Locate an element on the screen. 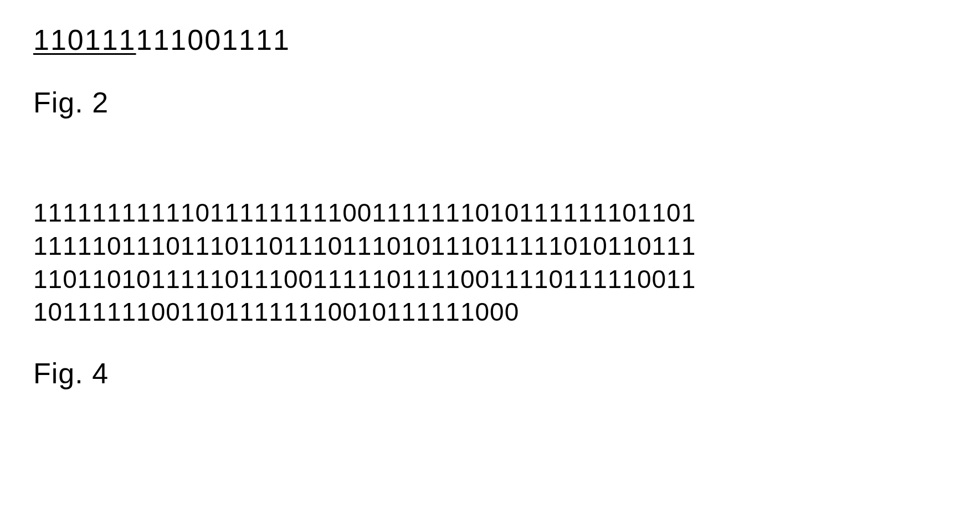  figure-4-label: Fig. 4 is located at coordinates (490, 373).